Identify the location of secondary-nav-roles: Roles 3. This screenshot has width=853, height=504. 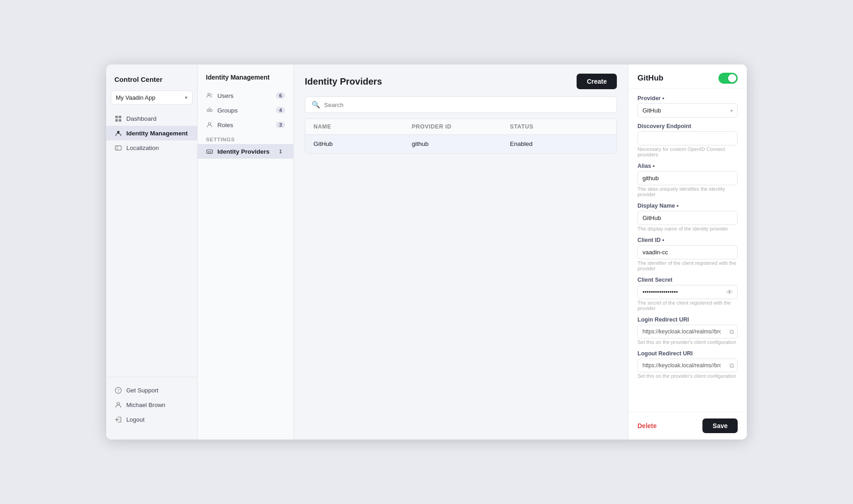
(245, 125).